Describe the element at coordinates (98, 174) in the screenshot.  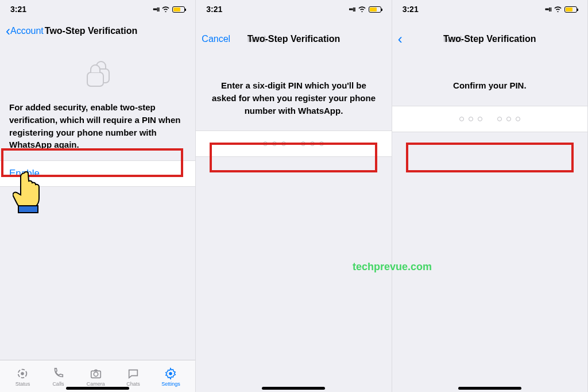
I see `enable-button: Enable` at that location.